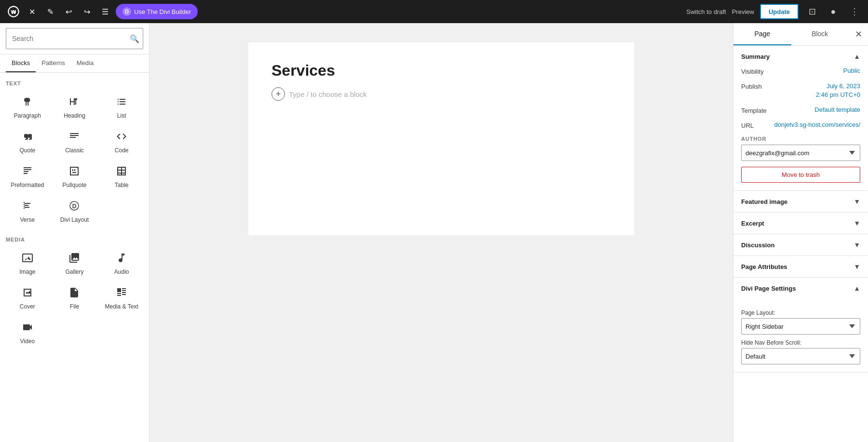 Image resolution: width=868 pixels, height=442 pixels. I want to click on update-button: Update, so click(779, 12).